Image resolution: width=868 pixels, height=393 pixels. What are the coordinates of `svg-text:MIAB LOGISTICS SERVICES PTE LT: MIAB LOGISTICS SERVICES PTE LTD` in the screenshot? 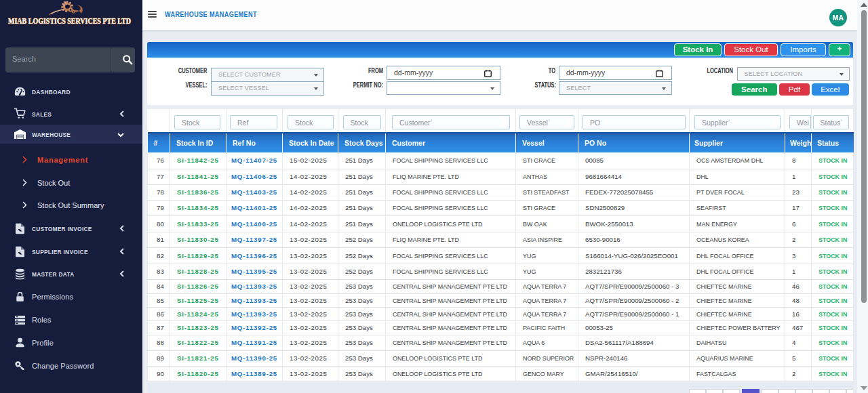 It's located at (69, 21).